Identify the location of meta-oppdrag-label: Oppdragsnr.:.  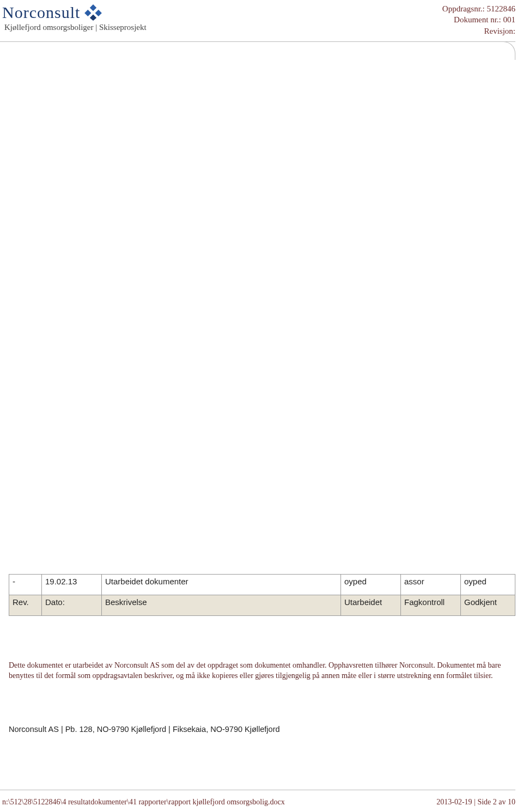
(464, 9).